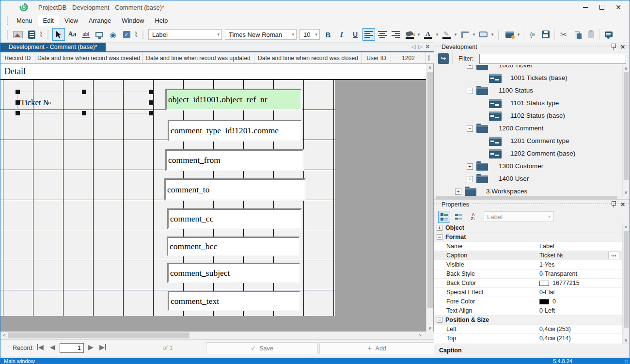  Describe the element at coordinates (136, 34) in the screenshot. I see `more-tools-chevron` at that location.